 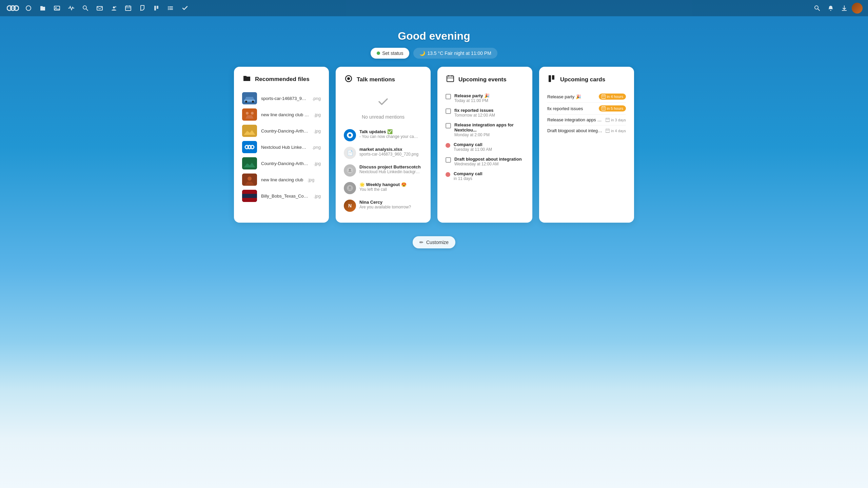 I want to click on notifications-icon, so click(x=831, y=8).